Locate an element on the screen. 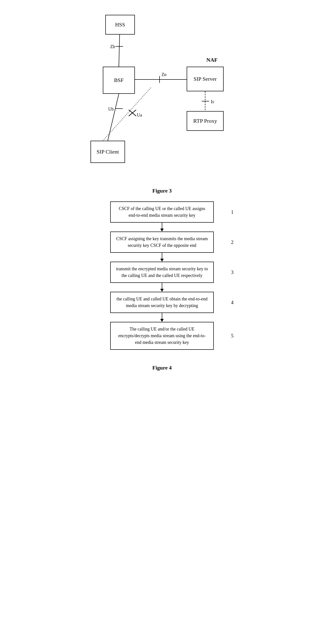  svg-text: Ub is located at coordinates (111, 109).